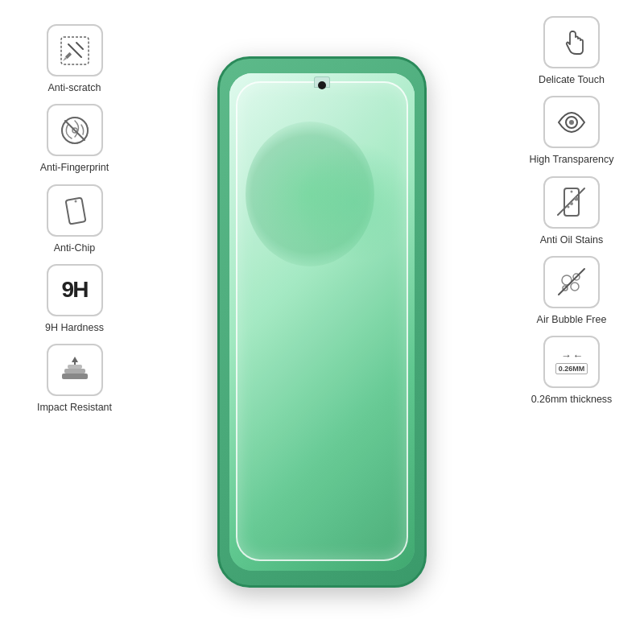  Describe the element at coordinates (572, 203) in the screenshot. I see `anti-oil-icon-box` at that location.